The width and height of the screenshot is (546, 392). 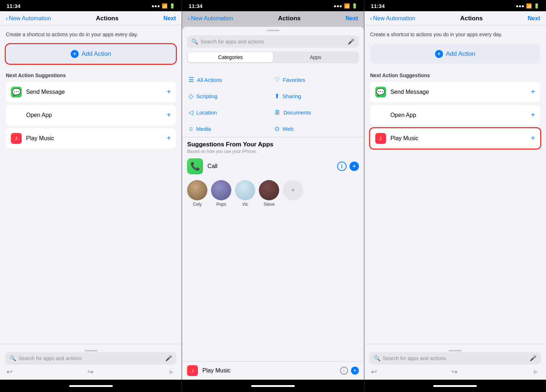 What do you see at coordinates (91, 54) in the screenshot?
I see `add-action-button-1: + Add Action` at bounding box center [91, 54].